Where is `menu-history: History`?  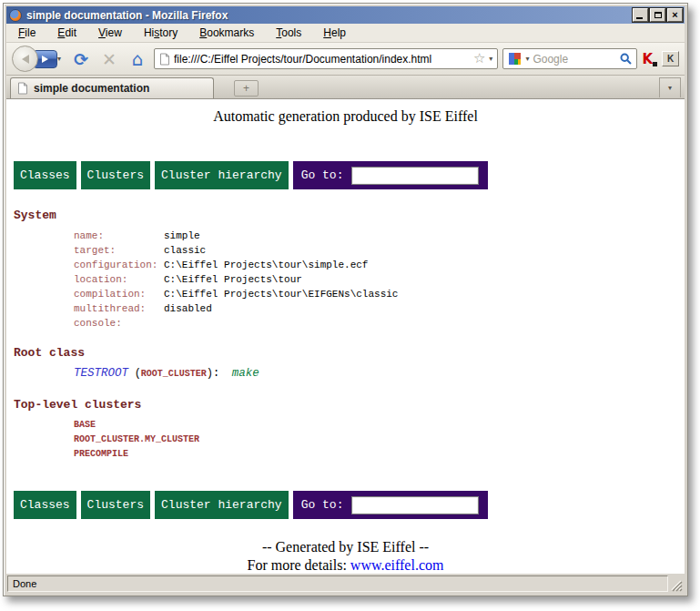
menu-history: History is located at coordinates (160, 33).